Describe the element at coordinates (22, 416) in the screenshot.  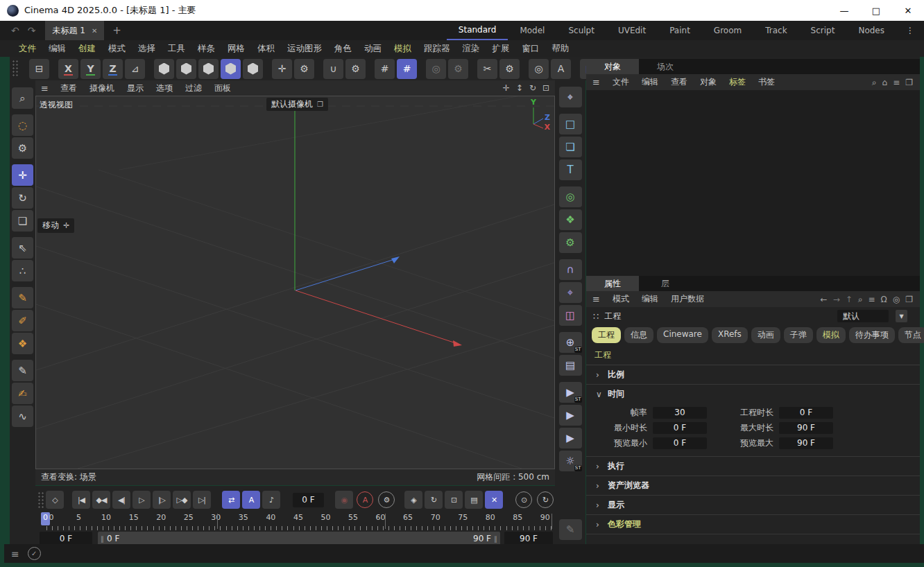
I see `spline-smooth-icon: ∿` at that location.